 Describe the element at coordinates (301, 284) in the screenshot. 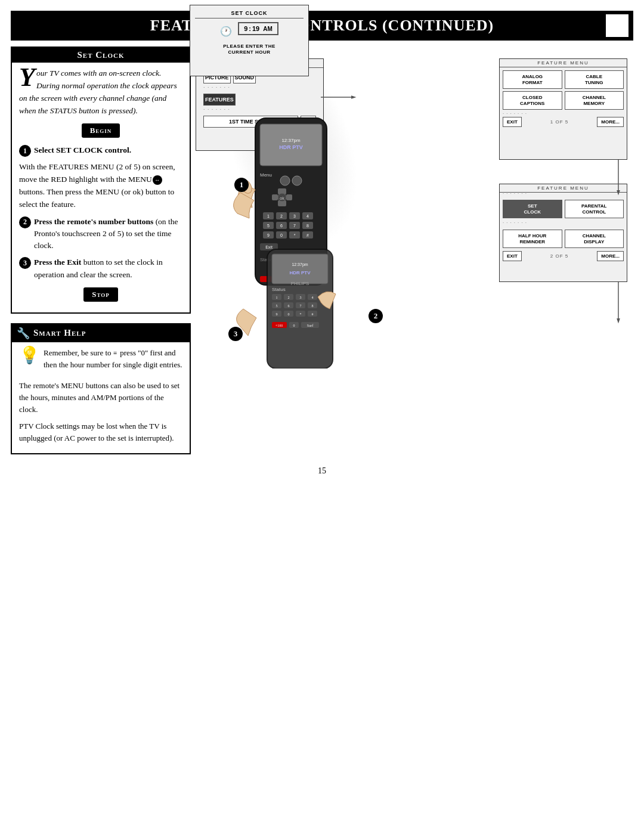

I see `svg-text: PHILIPS` at that location.